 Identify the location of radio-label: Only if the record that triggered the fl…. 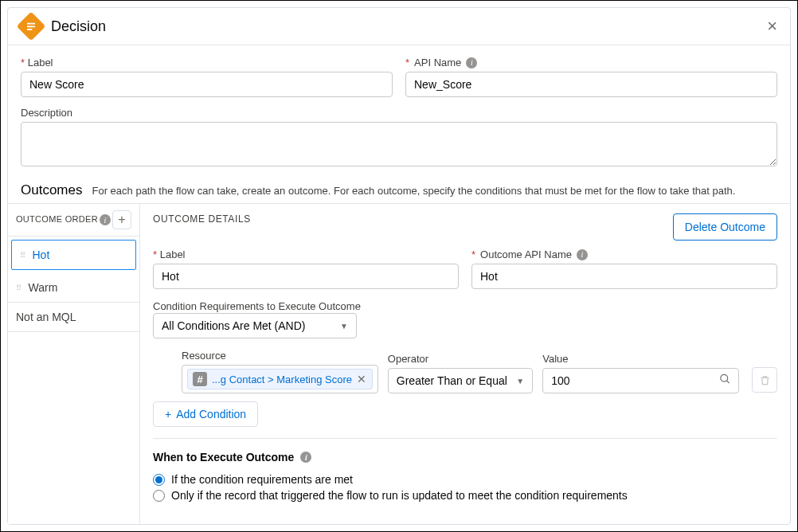
(400, 495).